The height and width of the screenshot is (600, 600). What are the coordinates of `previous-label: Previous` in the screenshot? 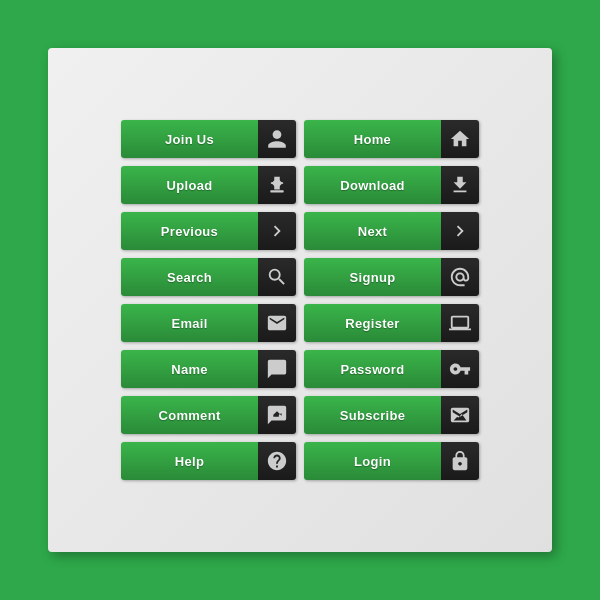 It's located at (190, 231).